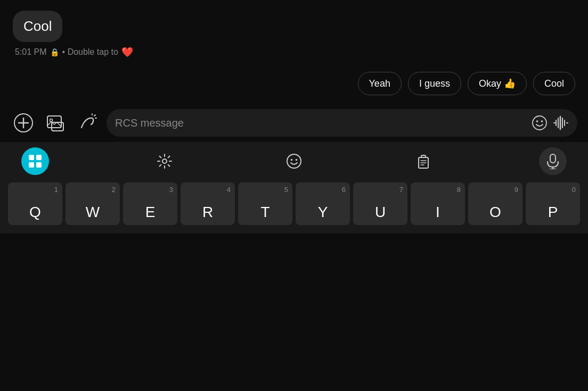 This screenshot has height=391, width=588. Describe the element at coordinates (540, 123) in the screenshot. I see `emoji-button` at that location.